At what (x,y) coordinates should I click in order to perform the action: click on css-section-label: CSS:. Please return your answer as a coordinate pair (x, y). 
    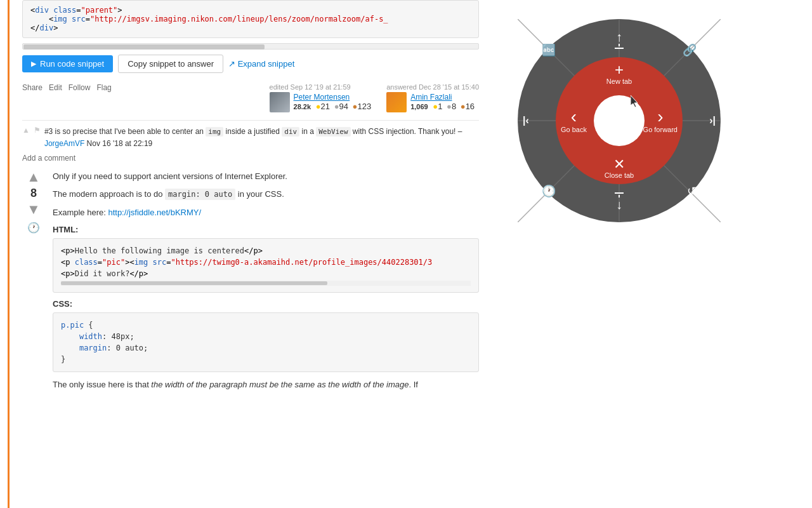
    Looking at the image, I should click on (266, 304).